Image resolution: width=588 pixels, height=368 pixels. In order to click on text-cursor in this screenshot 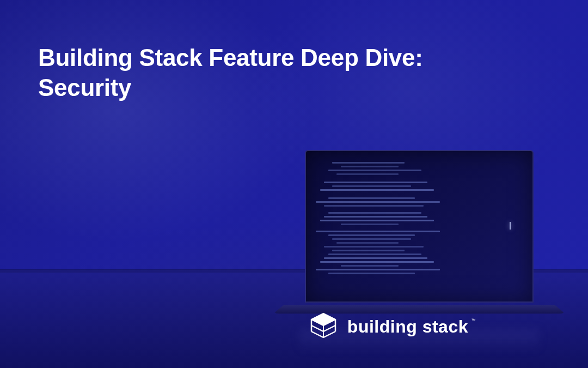, I will do `click(510, 226)`.